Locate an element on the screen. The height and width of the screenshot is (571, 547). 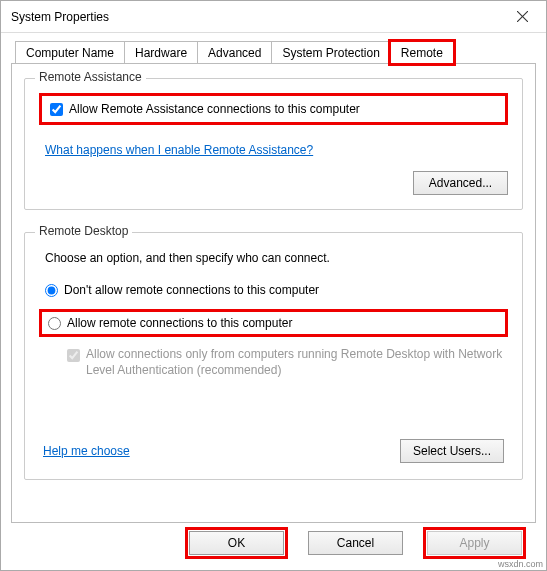
dont-allow-radio is located at coordinates (52, 290).